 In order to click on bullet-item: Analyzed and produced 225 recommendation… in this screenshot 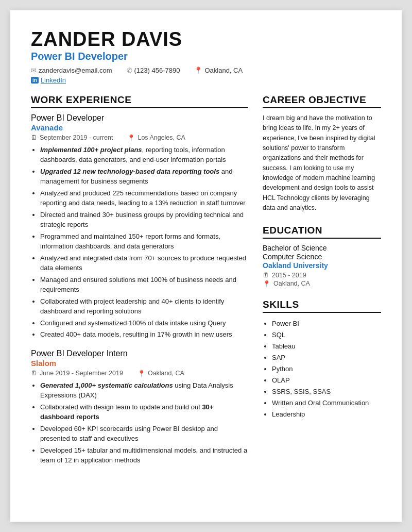, I will do `click(144, 198)`.